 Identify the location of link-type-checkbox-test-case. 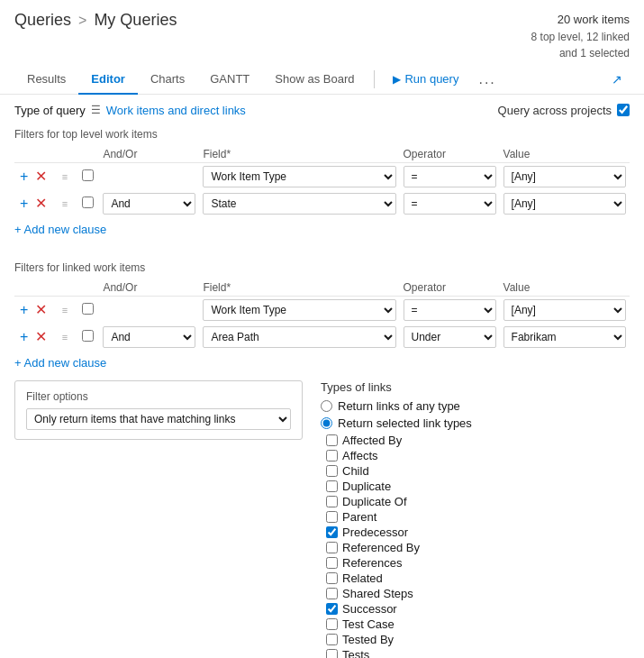
(331, 624).